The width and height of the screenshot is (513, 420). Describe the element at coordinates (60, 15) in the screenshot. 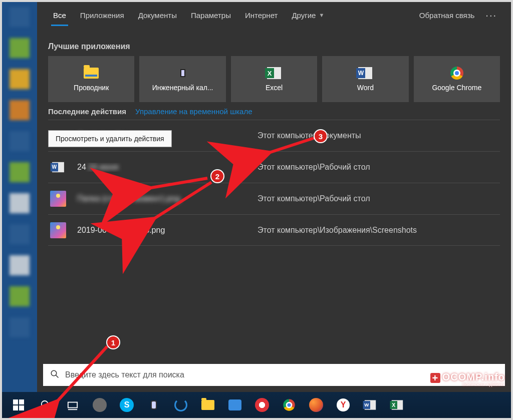

I see `tab-all: Все` at that location.